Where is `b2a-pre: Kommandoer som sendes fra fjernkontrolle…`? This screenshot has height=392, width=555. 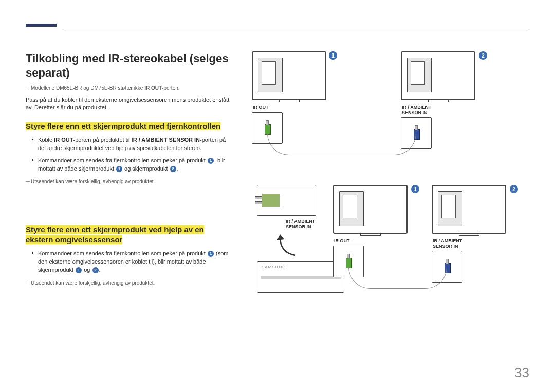
b2a-pre: Kommandoer som sendes fra fjernkontrolle… is located at coordinates (122, 253).